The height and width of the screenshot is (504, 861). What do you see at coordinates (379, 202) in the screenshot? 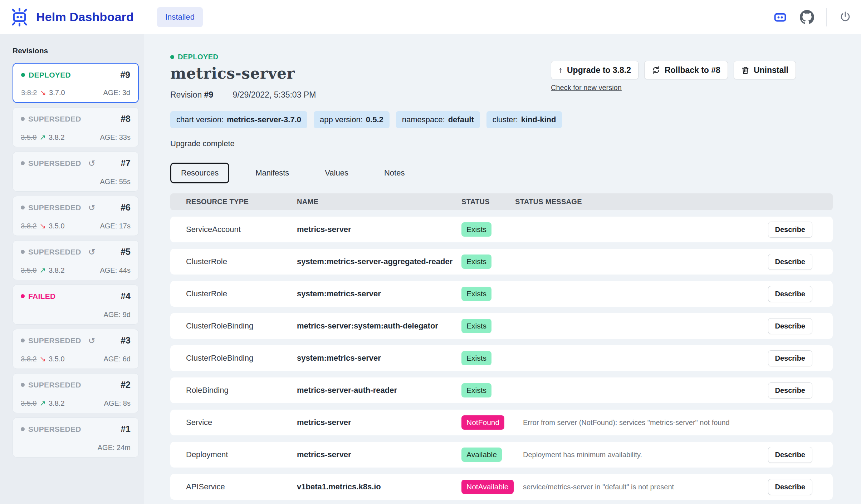
I see `col-name: NAME` at bounding box center [379, 202].